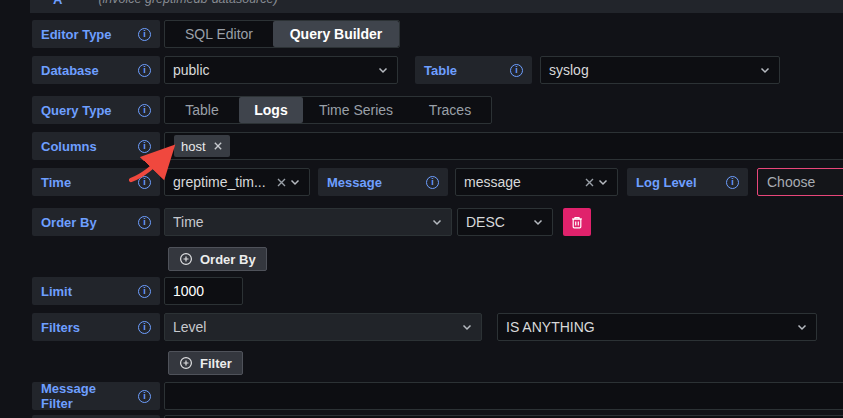 Image resolution: width=843 pixels, height=418 pixels. What do you see at coordinates (237, 182) in the screenshot?
I see `time-column-select: greptime_tim...` at bounding box center [237, 182].